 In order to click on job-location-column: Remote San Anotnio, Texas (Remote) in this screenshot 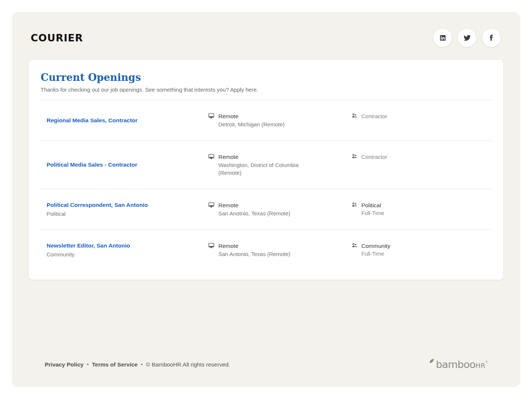, I will do `click(280, 209)`.